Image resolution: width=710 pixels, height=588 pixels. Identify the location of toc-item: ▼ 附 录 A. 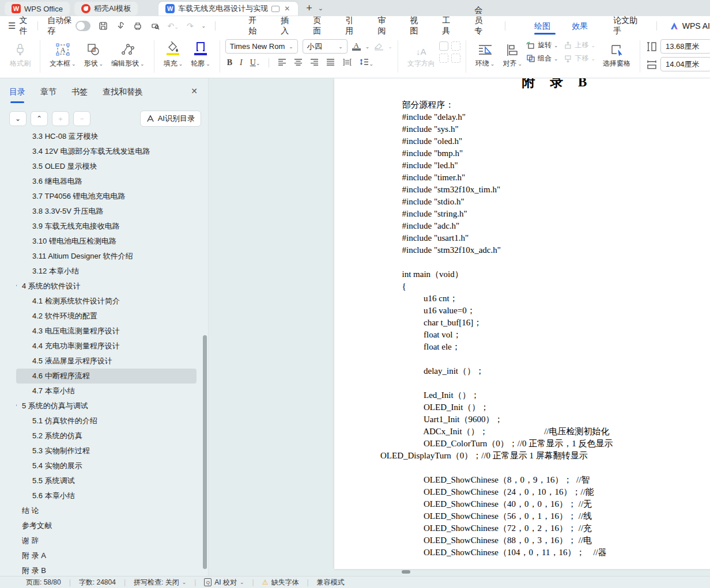
(106, 556).